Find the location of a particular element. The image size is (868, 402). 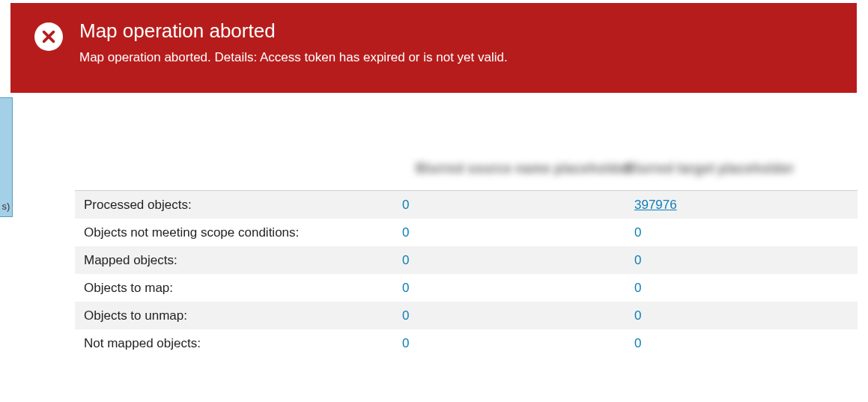

column-header-source: Blurred source name placeholder is located at coordinates (512, 168).